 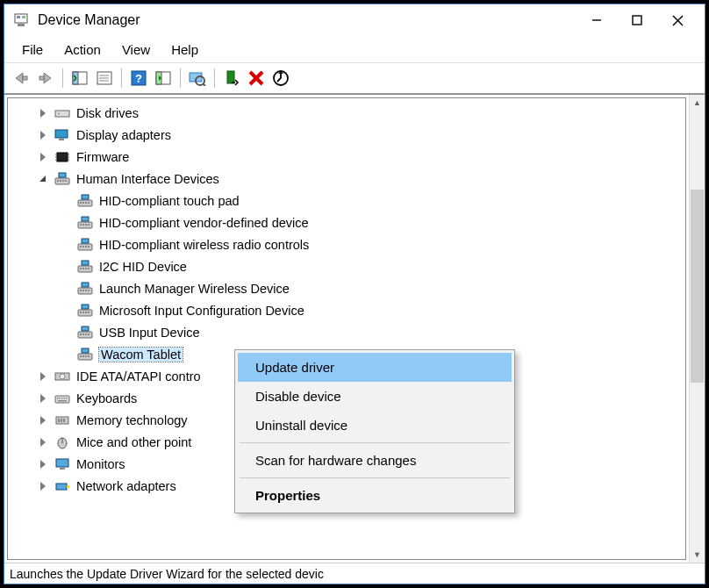 I want to click on tree-item-launch-manager: Launch Manager Wireless Device, so click(x=347, y=288).